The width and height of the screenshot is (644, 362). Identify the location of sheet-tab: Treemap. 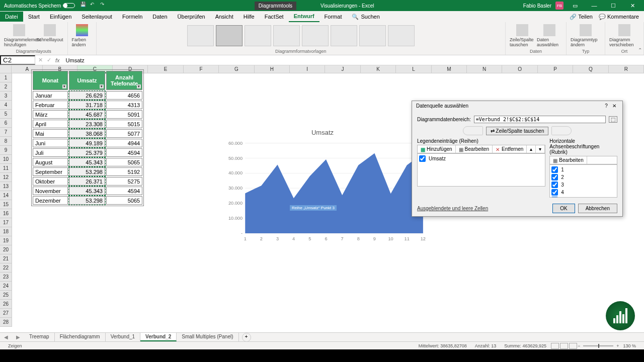
(39, 337).